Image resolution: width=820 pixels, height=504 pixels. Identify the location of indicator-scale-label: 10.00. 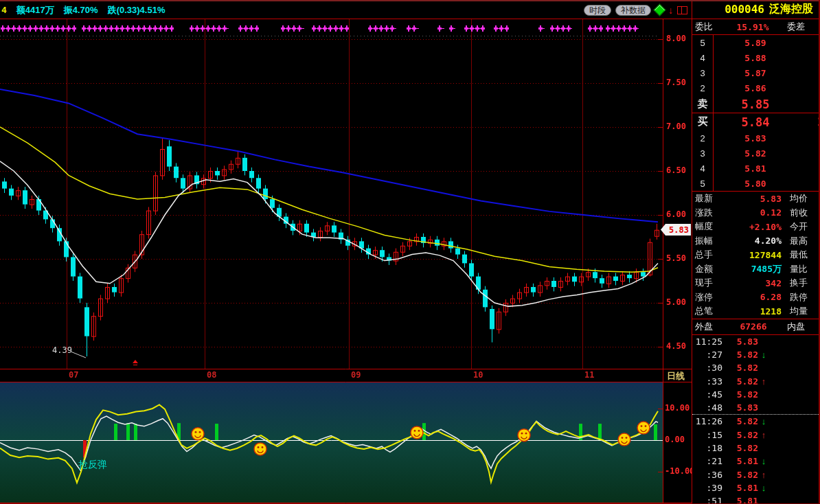
(677, 408).